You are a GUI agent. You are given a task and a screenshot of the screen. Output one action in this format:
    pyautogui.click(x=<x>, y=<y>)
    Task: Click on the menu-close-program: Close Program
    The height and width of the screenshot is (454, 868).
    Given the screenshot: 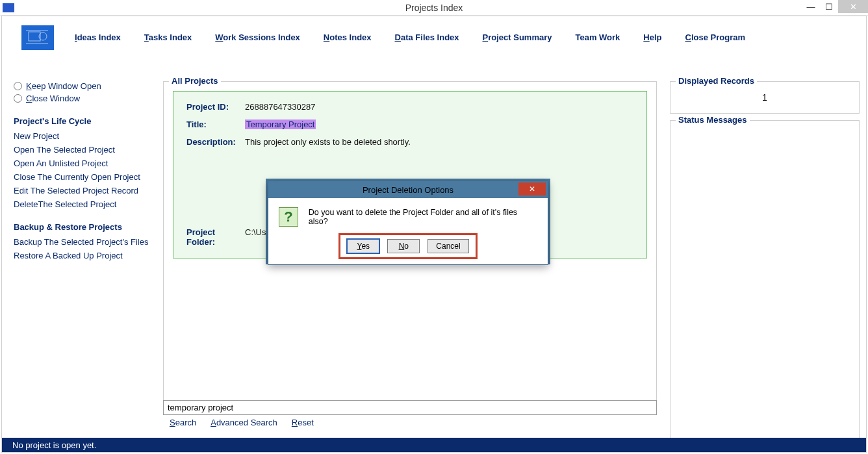 What is the action you would take?
    pyautogui.click(x=715, y=38)
    